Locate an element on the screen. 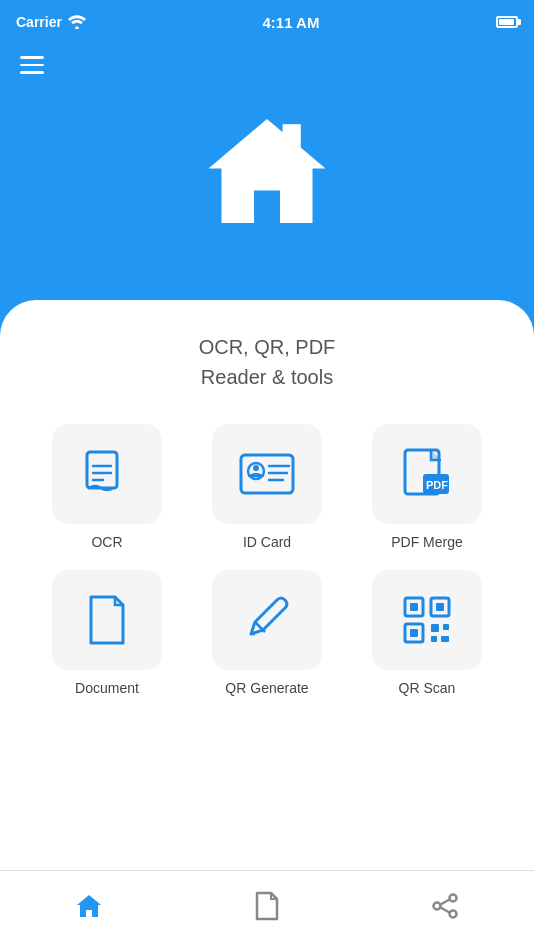 This screenshot has width=534, height=950. wifi-icon is located at coordinates (77, 22).